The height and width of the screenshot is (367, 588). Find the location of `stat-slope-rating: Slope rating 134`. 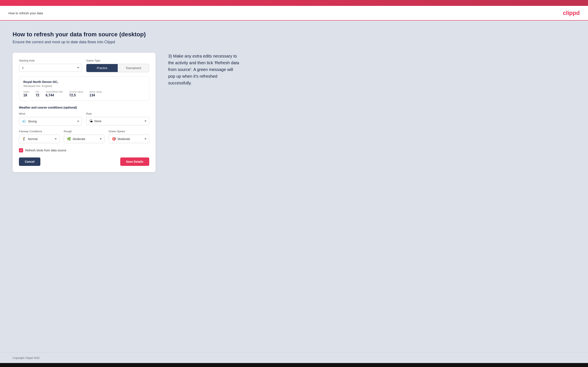

stat-slope-rating: Slope rating 134 is located at coordinates (96, 94).